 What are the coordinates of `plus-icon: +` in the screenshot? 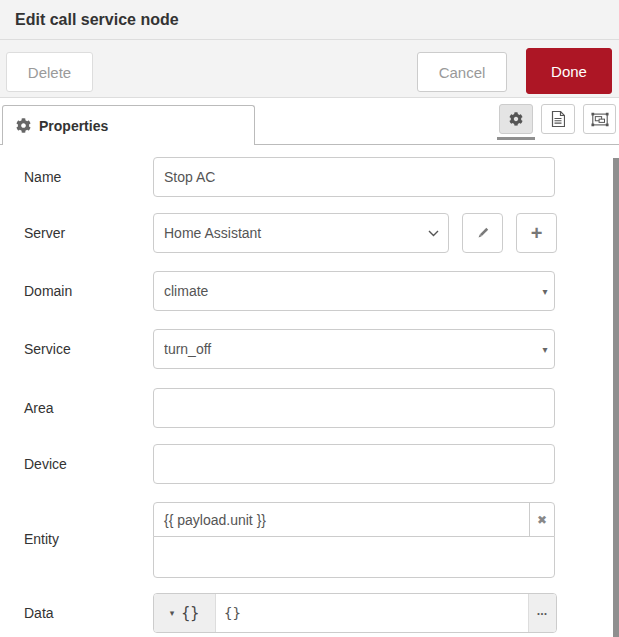 It's located at (537, 234).